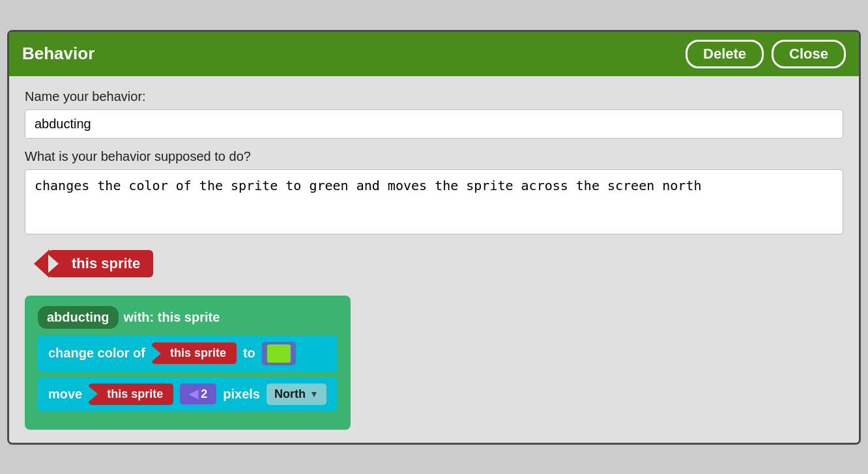 The height and width of the screenshot is (474, 868). What do you see at coordinates (434, 202) in the screenshot?
I see `behavior-description-textarea` at bounding box center [434, 202].